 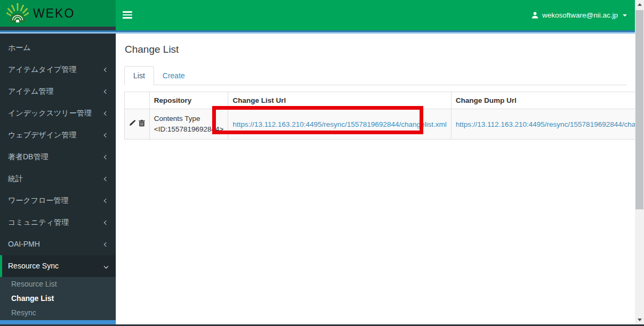 I want to click on arrow-up-icon, so click(x=640, y=4).